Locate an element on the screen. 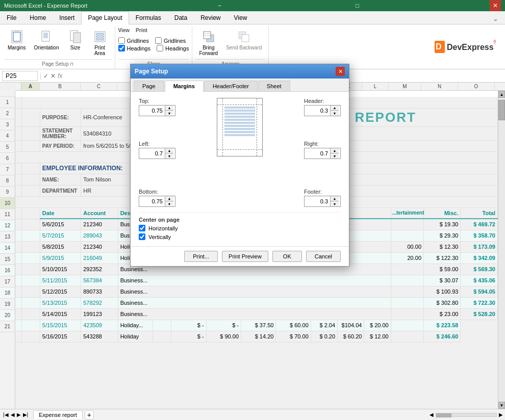 Image resolution: width=505 pixels, height=420 pixels. purpose-label: PURPOSE: is located at coordinates (60, 117).